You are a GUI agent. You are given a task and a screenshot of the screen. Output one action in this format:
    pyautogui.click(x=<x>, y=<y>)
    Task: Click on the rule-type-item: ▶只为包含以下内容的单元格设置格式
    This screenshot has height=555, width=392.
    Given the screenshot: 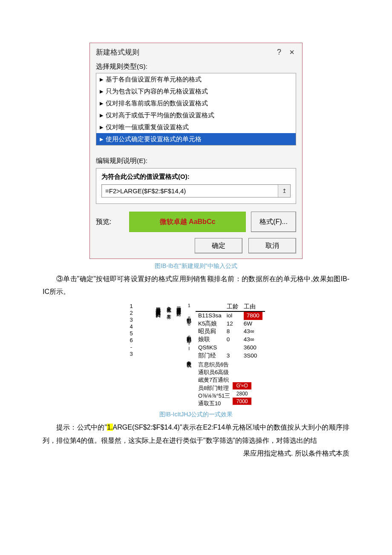 What is the action you would take?
    pyautogui.click(x=196, y=91)
    